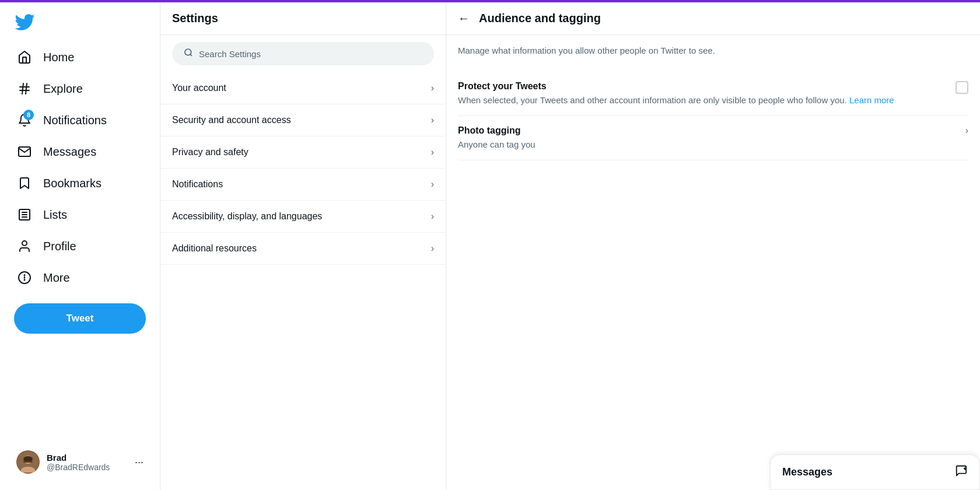 This screenshot has width=980, height=490. What do you see at coordinates (55, 215) in the screenshot?
I see `lists-label: Lists` at bounding box center [55, 215].